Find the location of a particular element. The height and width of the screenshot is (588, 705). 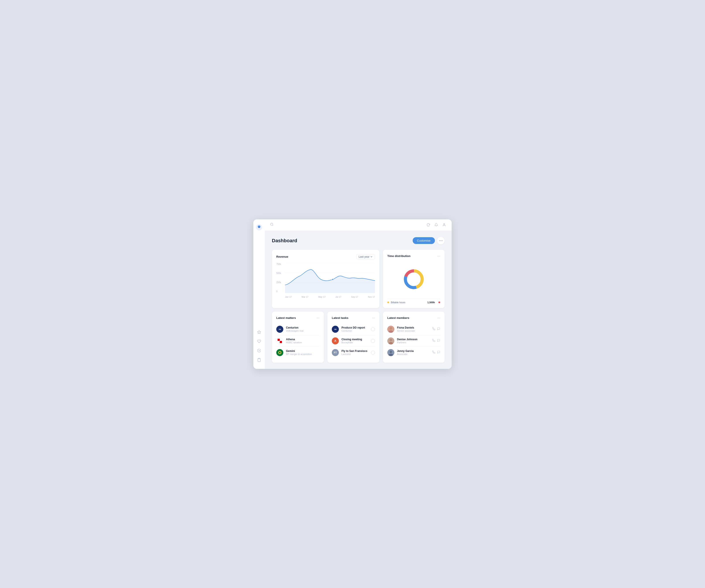

revenue-title: Revenue is located at coordinates (282, 257).